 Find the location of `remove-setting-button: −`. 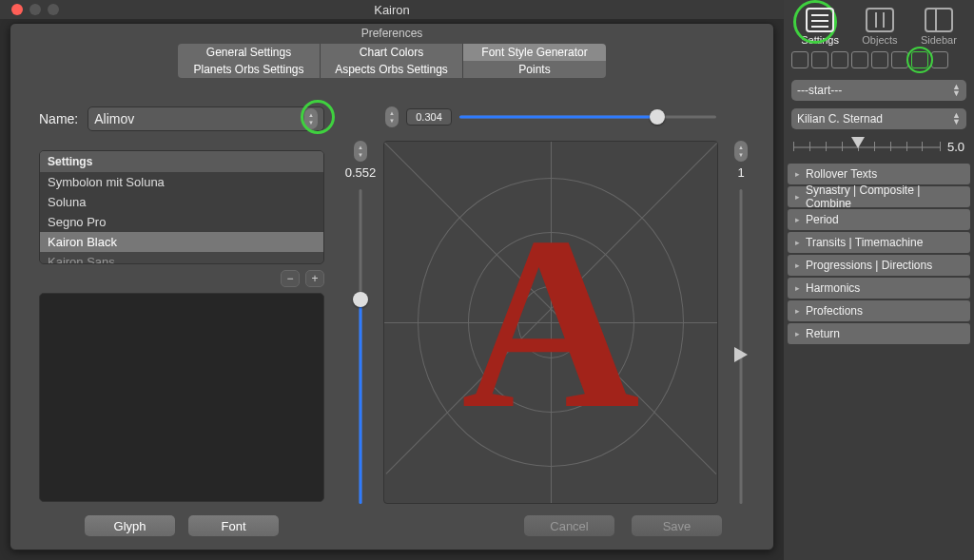

remove-setting-button: − is located at coordinates (290, 279).